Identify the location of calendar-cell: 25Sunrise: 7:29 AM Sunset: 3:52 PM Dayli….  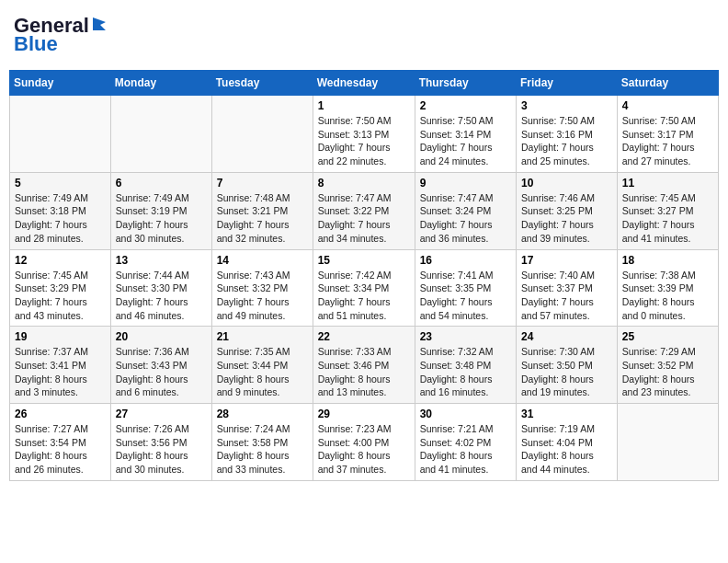
(667, 365).